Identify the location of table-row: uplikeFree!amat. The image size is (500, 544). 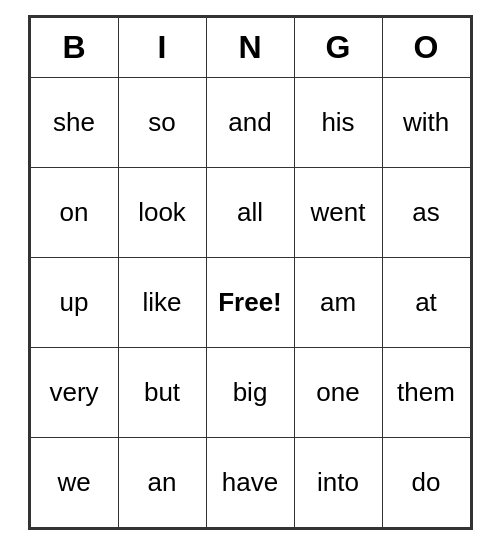
(250, 302).